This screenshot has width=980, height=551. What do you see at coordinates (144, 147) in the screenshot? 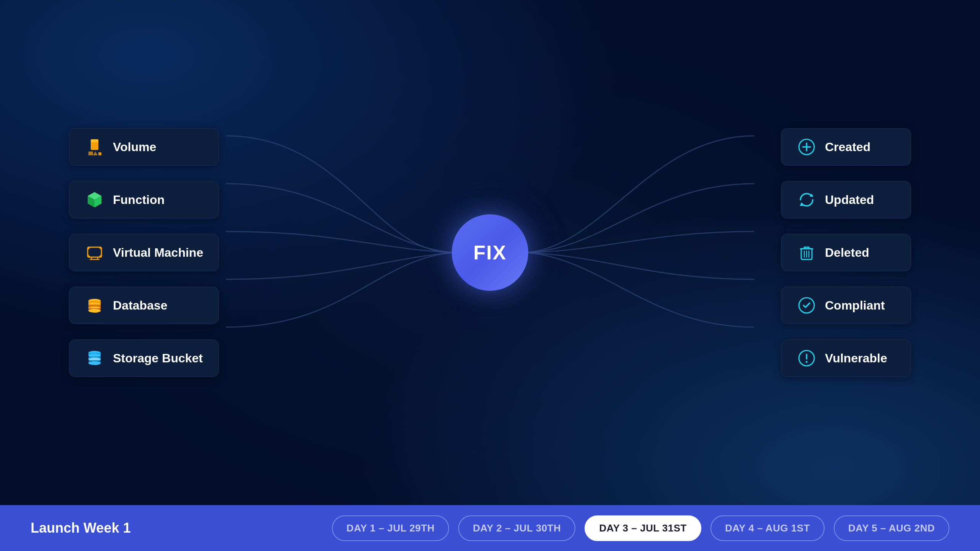
I see `volume-node: Volume` at bounding box center [144, 147].